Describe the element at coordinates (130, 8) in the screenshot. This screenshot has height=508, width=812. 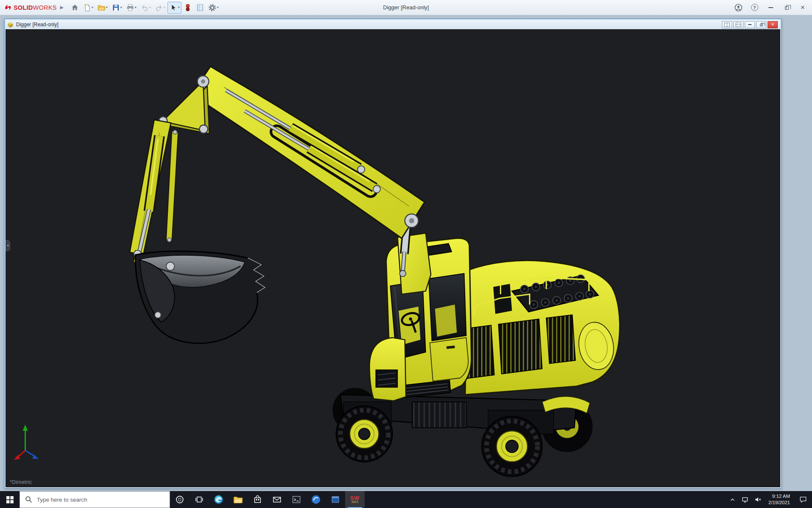
I see `print-icon` at that location.